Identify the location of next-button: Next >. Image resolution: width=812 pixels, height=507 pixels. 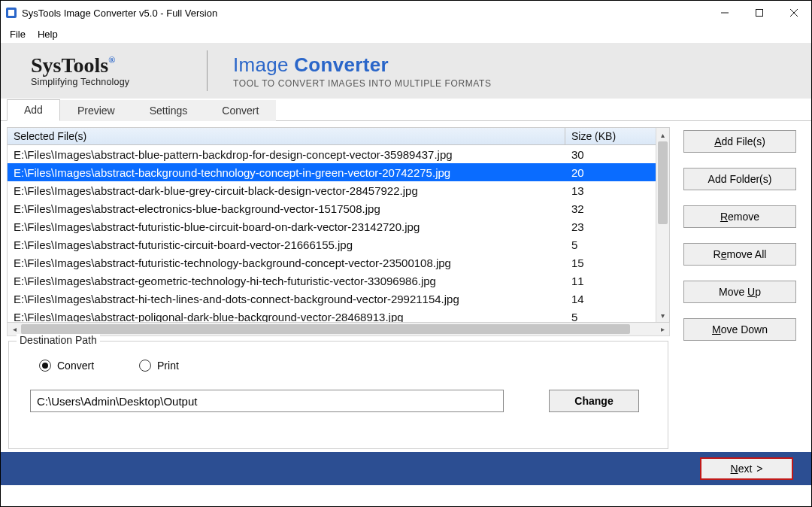
(747, 469).